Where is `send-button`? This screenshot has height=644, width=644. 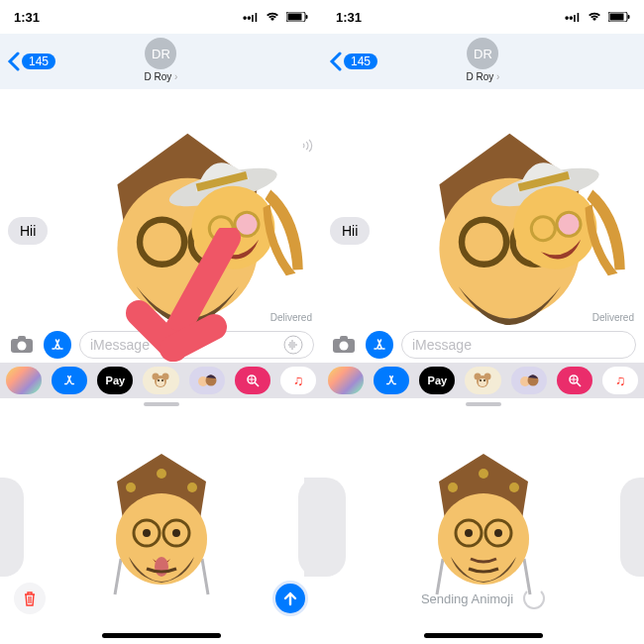
send-button is located at coordinates (290, 598).